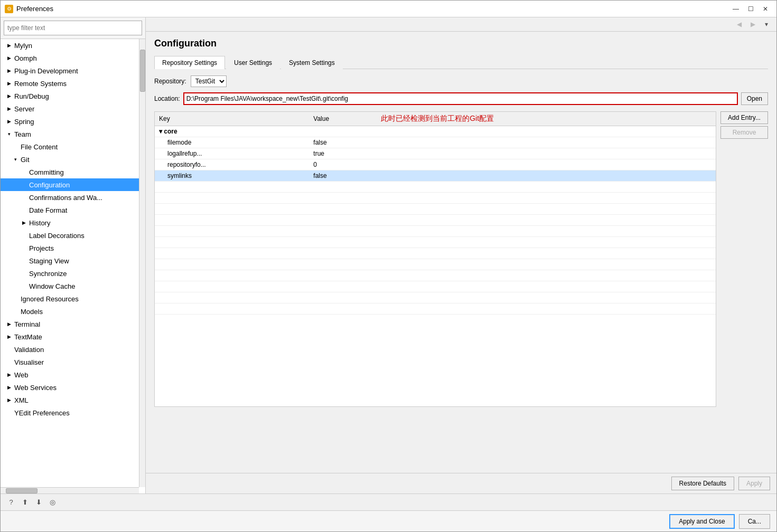  I want to click on window-title: Preferences, so click(35, 8).